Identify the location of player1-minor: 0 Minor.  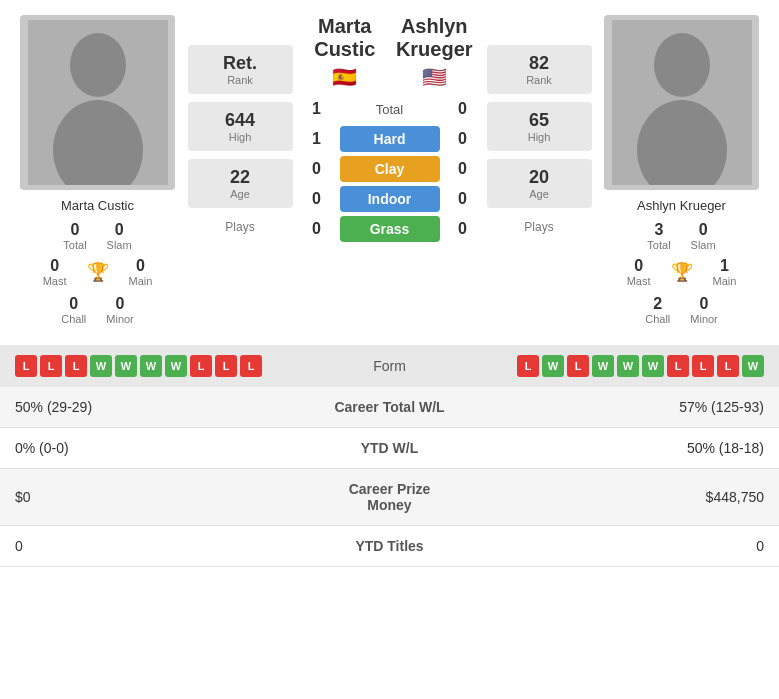
(120, 310).